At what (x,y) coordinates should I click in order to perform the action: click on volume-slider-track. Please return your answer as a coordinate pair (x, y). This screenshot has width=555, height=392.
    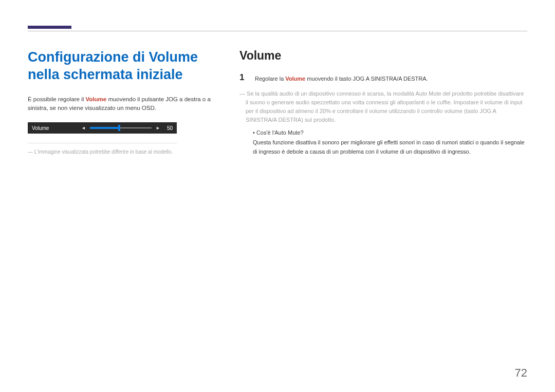
    Looking at the image, I should click on (121, 128).